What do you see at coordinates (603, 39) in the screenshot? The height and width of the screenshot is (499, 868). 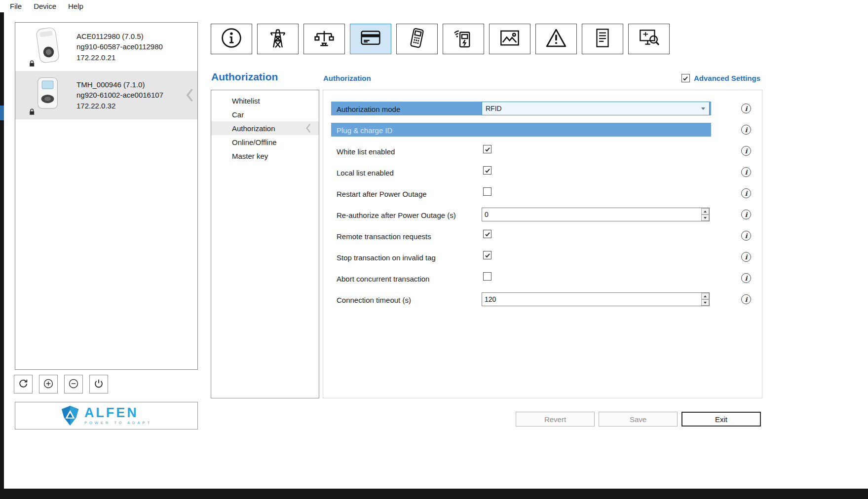 I see `document-icon` at bounding box center [603, 39].